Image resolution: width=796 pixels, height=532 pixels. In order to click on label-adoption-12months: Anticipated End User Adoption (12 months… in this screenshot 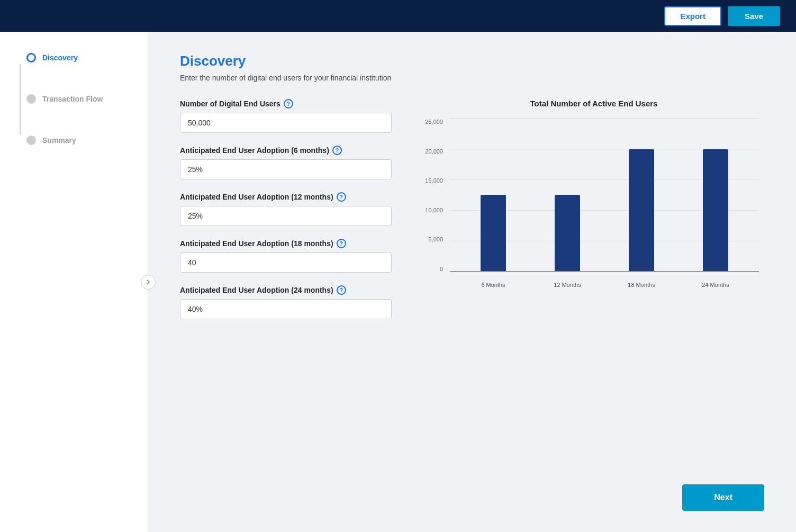, I will do `click(286, 197)`.